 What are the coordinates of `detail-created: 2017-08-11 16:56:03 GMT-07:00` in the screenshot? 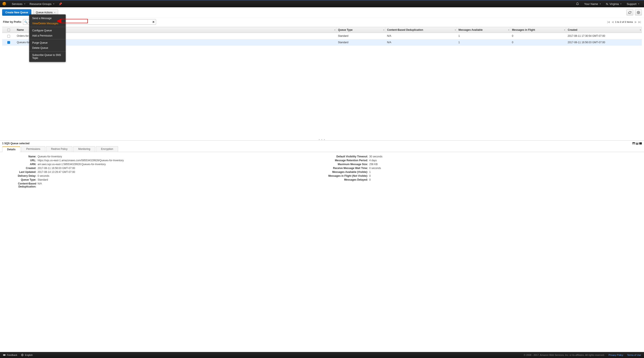 It's located at (56, 168).